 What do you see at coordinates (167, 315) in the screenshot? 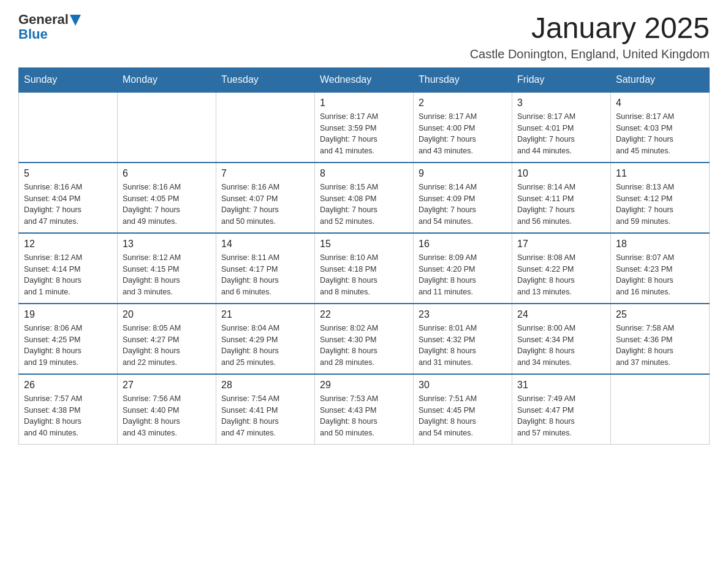
I see `day-number: 20` at bounding box center [167, 315].